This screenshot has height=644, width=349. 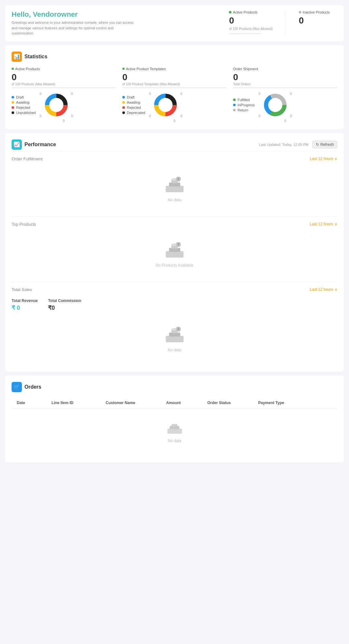 What do you see at coordinates (174, 288) in the screenshot?
I see `total-sales-section: Total Sales Last 12 hours ∨` at bounding box center [174, 288].